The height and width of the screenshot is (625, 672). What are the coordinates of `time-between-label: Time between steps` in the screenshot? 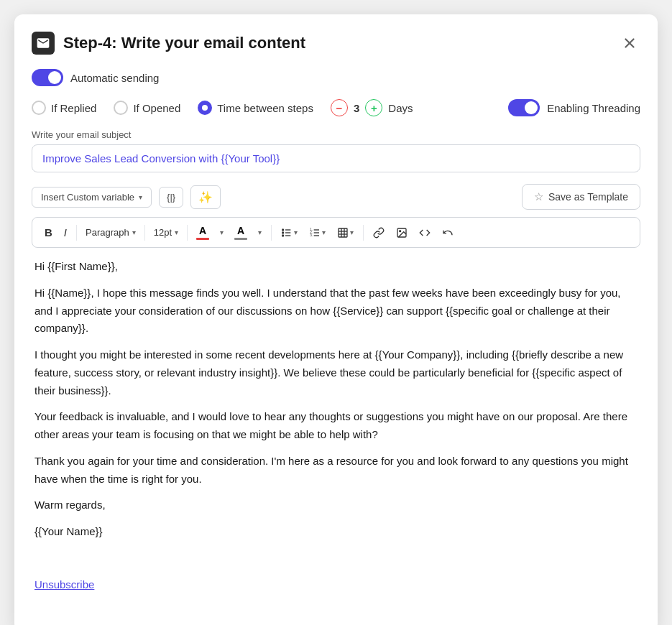 It's located at (265, 108).